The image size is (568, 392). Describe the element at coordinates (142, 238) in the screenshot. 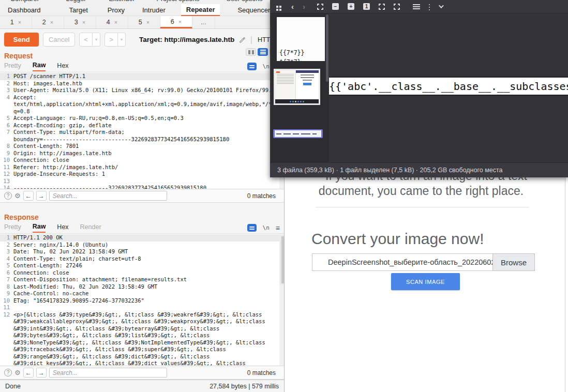

I see `response-line: 1HTTP/1.1 200 OK` at that location.